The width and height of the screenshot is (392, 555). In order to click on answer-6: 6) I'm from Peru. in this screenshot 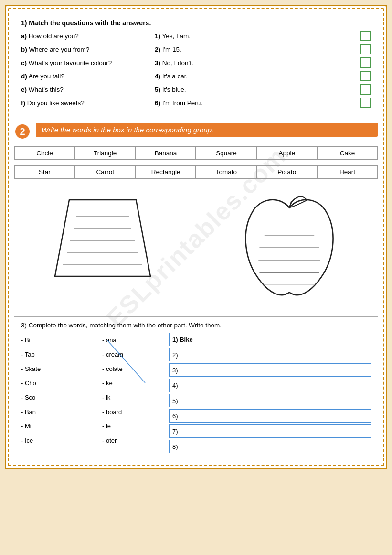, I will do `click(256, 103)`.